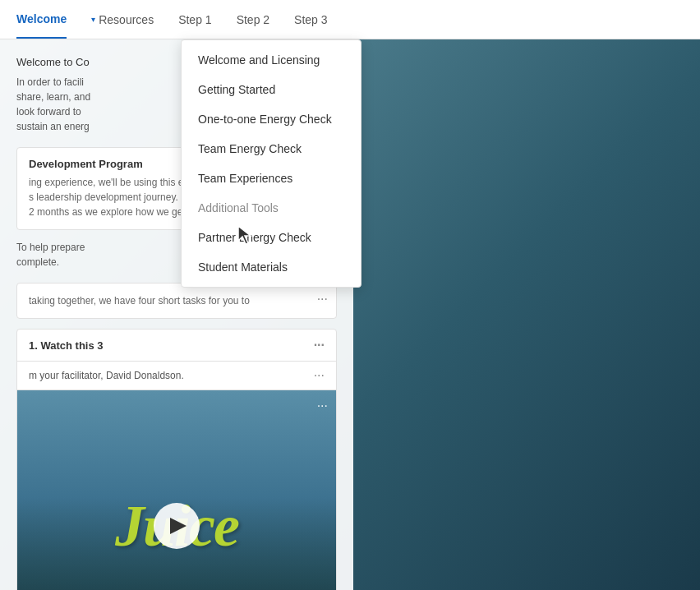 The image size is (700, 590). I want to click on navbar: Welcome ▾ Resources Step 1 Step 2 Step 3, so click(350, 20).